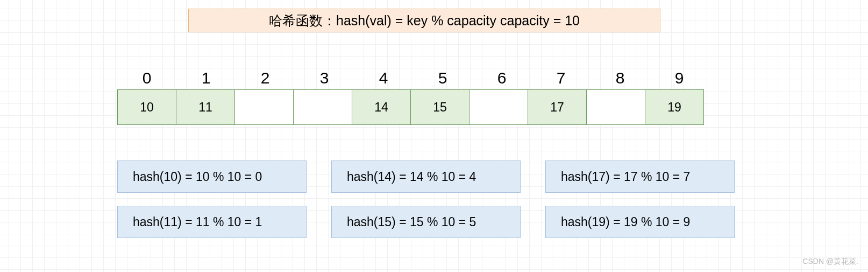 The image size is (868, 272). Describe the element at coordinates (640, 177) in the screenshot. I see `calc-box: hash(17) = 17 % 10 = 7` at that location.